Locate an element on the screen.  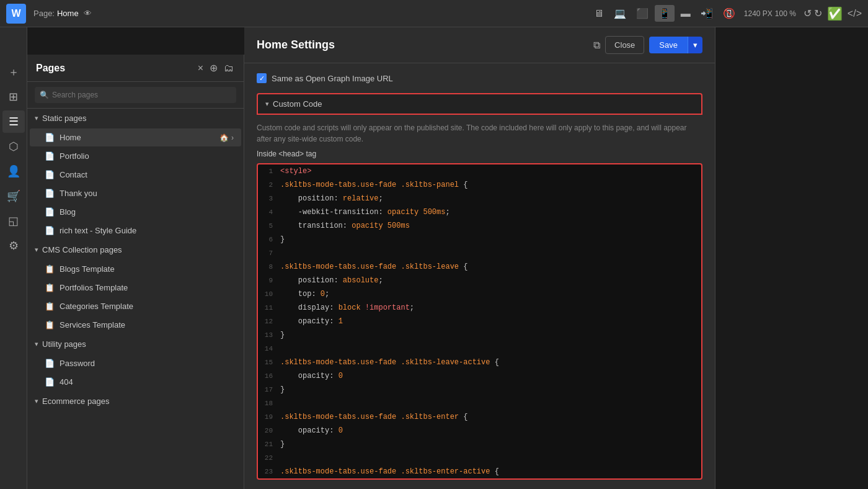
page-name-blogs-template: Blogs Template is located at coordinates (146, 269).